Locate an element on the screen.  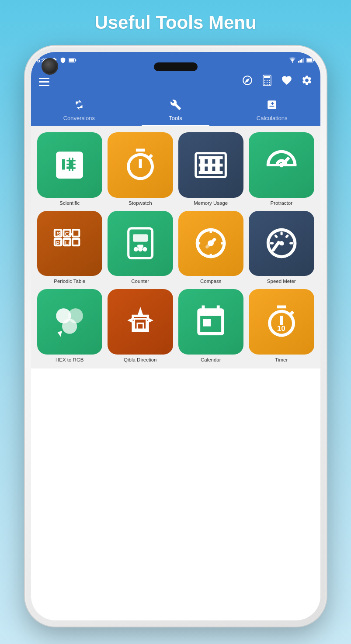
tool-calendar-label: Calendar is located at coordinates (211, 360).